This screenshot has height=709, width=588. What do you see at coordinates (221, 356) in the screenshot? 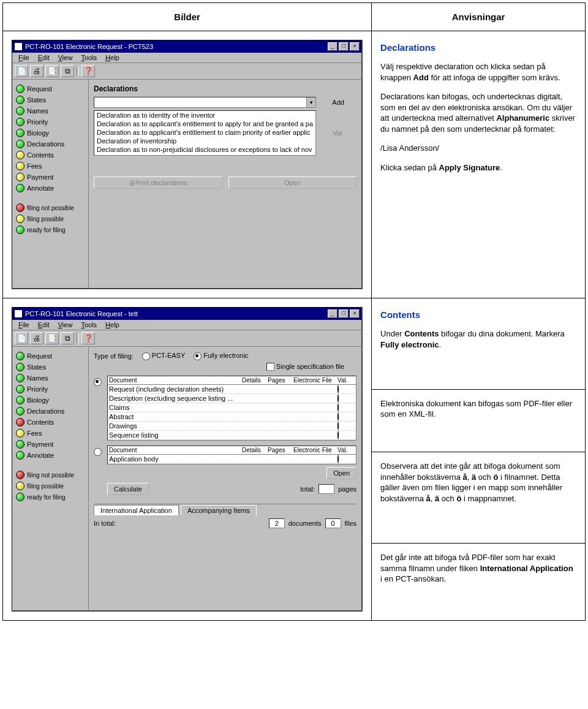
I see `radio-fully-electronic: Fully electronic` at bounding box center [221, 356].